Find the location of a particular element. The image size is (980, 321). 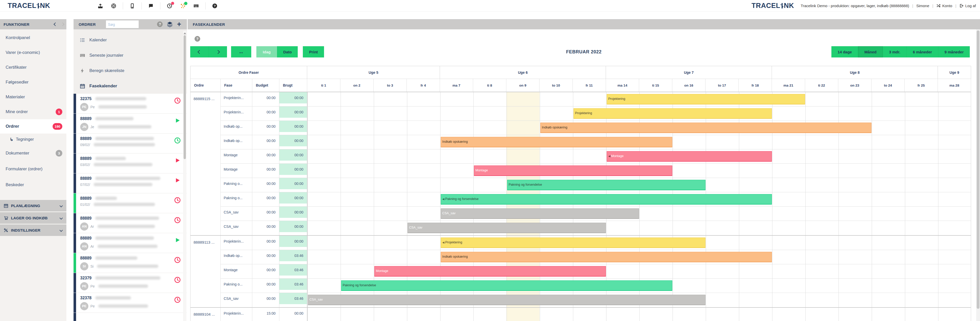

order-list-item: 32375PEPe is located at coordinates (130, 103).